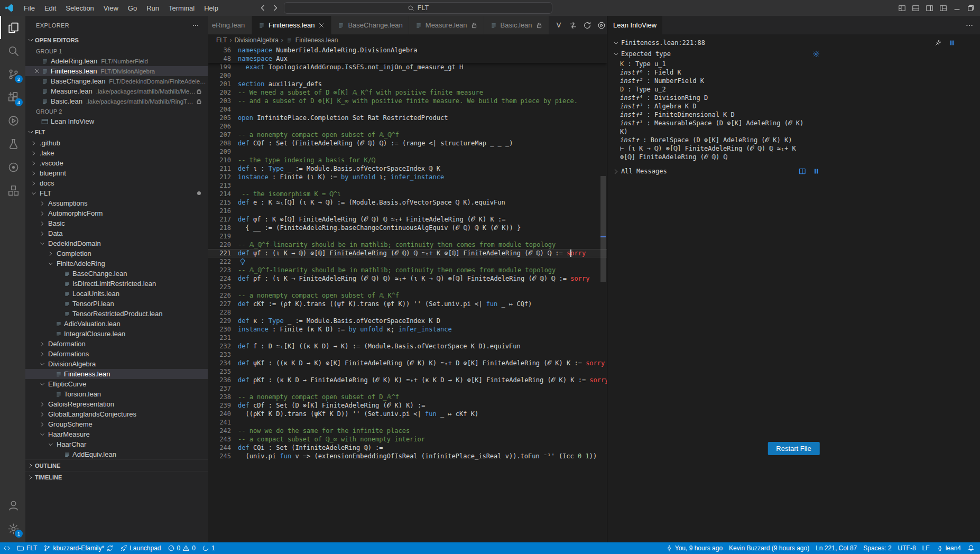  What do you see at coordinates (635, 25) in the screenshot?
I see `tab-lean-infoview: Lean InfoView` at bounding box center [635, 25].